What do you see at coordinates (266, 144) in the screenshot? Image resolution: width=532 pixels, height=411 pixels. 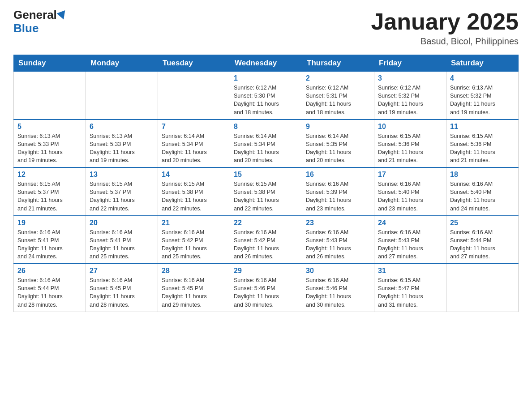 I see `calendar-cell: 8Sunrise: 6:14 AMSunset: 5:34 PMDaylight…` at bounding box center [266, 144].